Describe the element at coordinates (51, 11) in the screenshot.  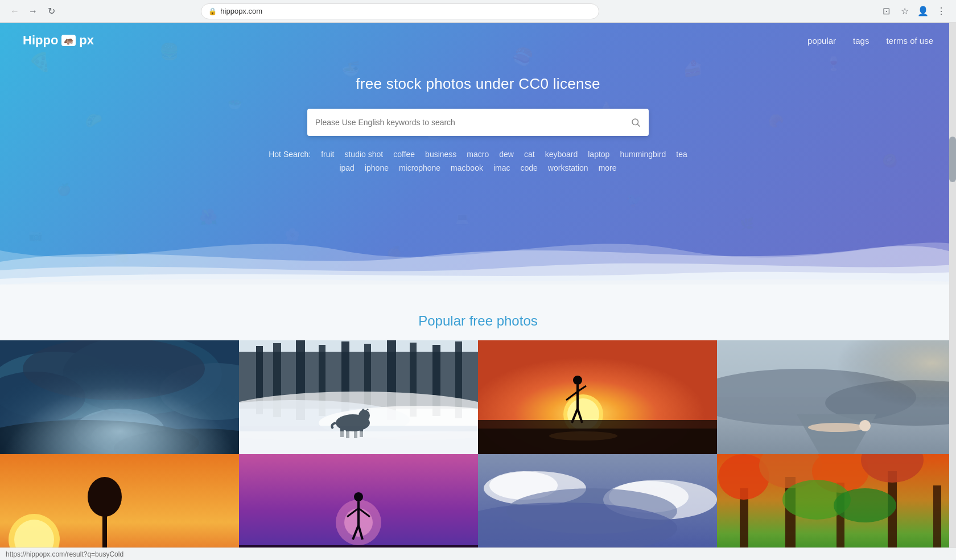
I see `reload-button: ↻` at that location.